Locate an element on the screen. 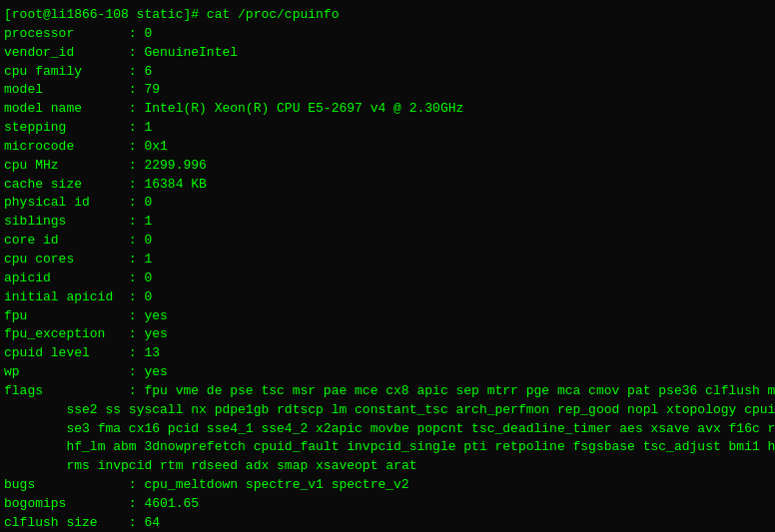 The width and height of the screenshot is (775, 532). terminal-line: physical id : 0 is located at coordinates (388, 204).